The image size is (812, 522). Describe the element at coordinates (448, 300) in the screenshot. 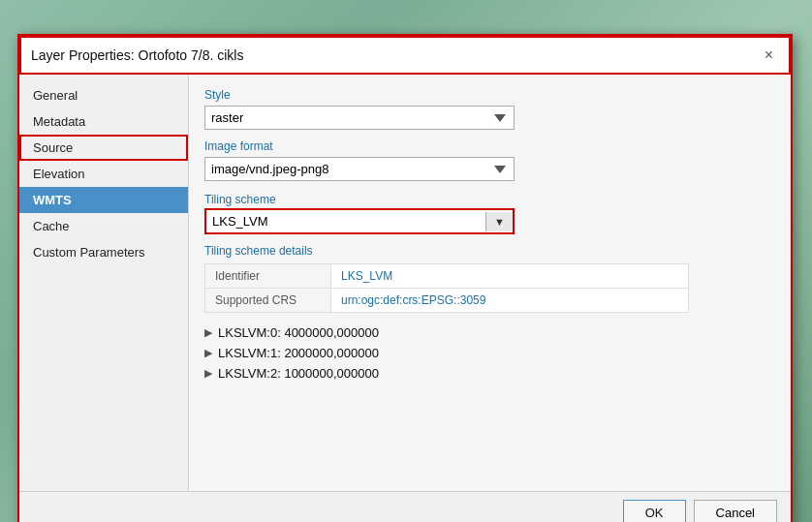

I see `table-row: Supported CRS urn:ogc:def:crs:EPSG::3059` at that location.